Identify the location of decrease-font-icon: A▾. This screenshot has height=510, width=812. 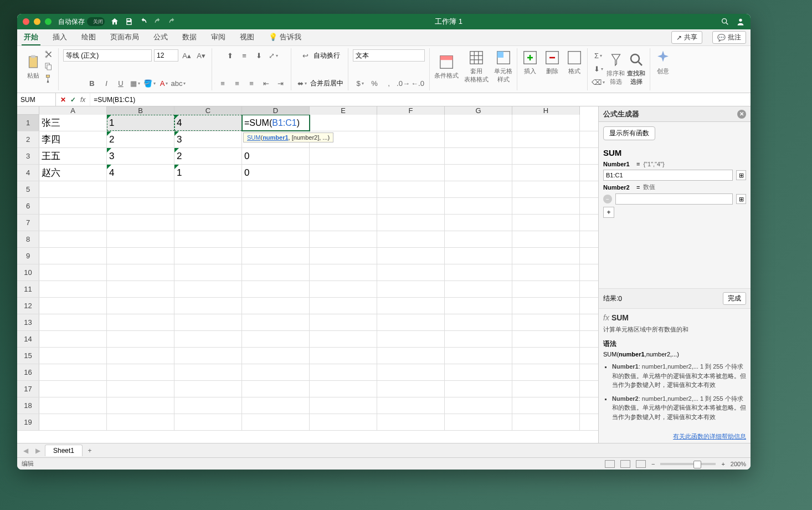
(201, 55).